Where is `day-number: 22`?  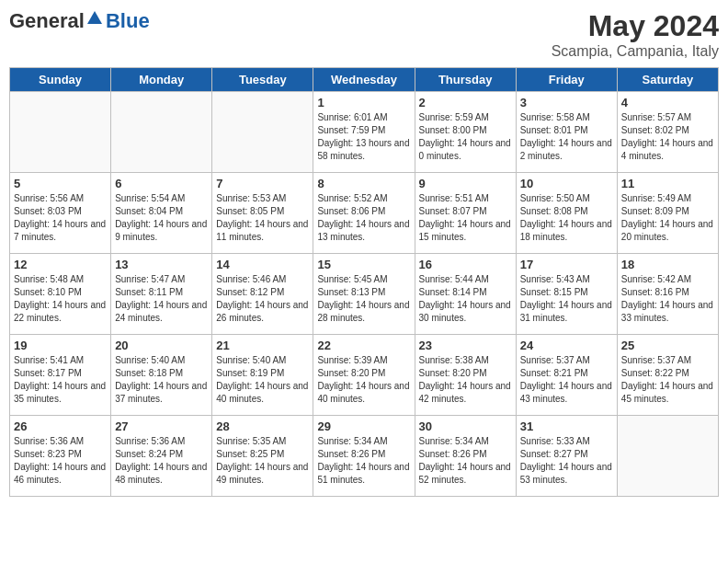
day-number: 22 is located at coordinates (364, 346).